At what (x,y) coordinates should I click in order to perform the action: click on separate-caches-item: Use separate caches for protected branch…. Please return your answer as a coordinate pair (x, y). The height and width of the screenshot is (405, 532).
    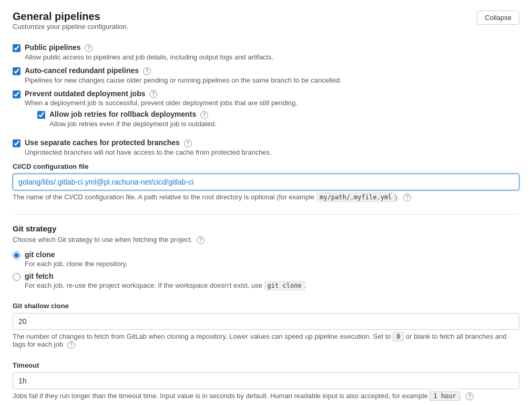
    Looking at the image, I should click on (266, 147).